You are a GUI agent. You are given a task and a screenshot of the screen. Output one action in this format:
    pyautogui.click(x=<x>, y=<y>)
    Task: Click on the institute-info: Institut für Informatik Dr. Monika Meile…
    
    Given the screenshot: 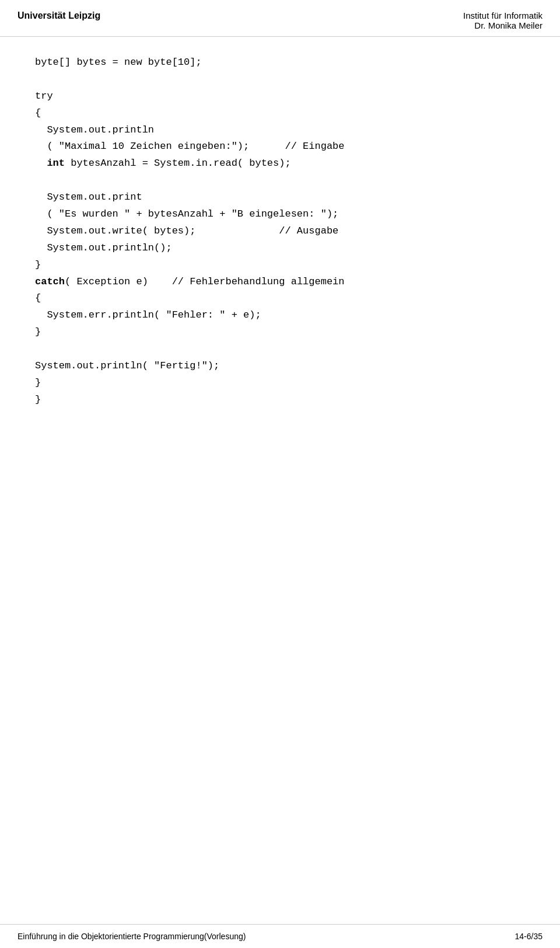 What is the action you would take?
    pyautogui.click(x=503, y=20)
    